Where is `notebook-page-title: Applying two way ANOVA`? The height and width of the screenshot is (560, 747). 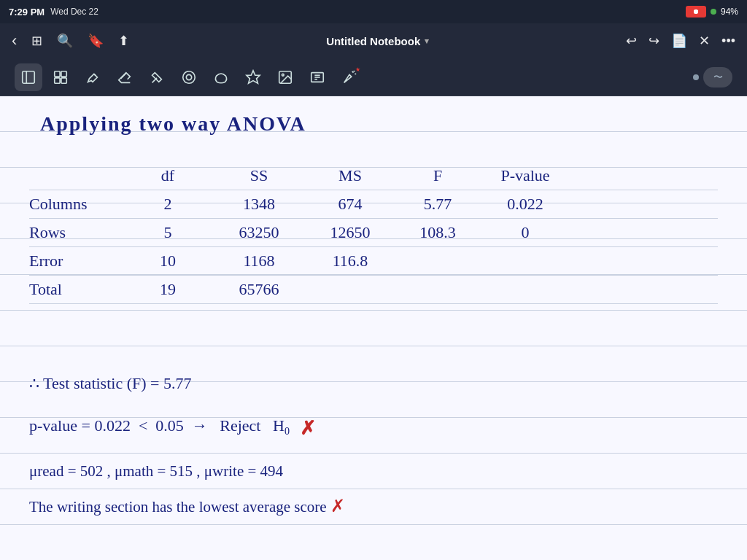
notebook-page-title: Applying two way ANOVA is located at coordinates (174, 124).